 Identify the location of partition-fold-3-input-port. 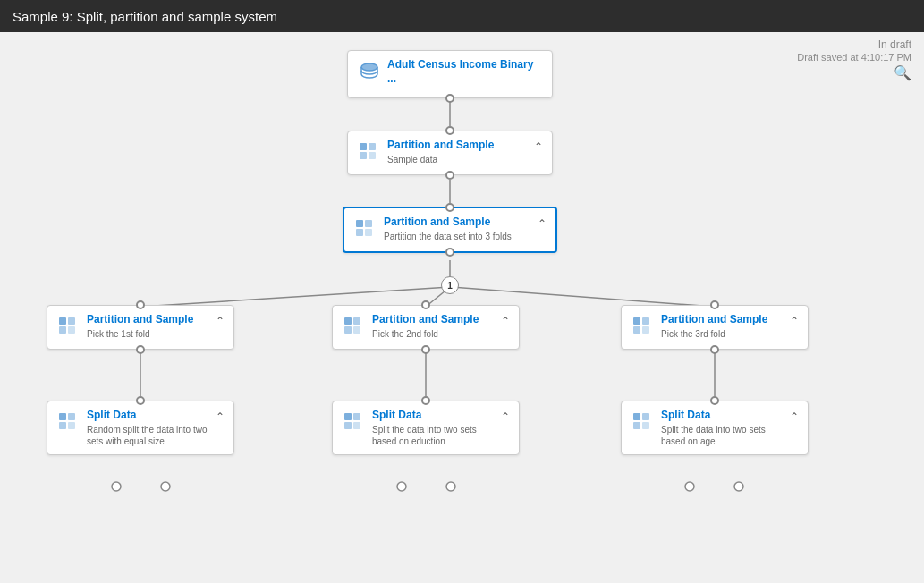
(715, 305).